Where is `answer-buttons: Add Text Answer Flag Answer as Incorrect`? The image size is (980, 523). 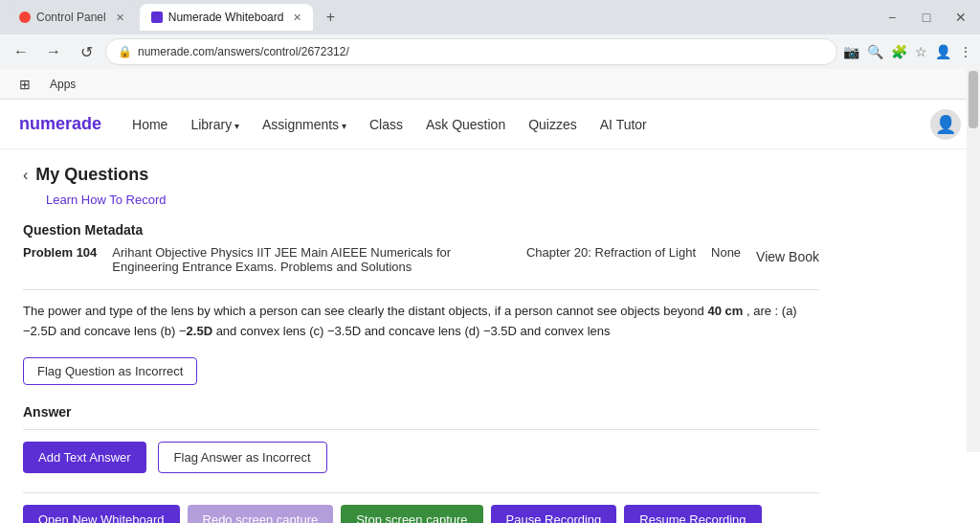 answer-buttons: Add Text Answer Flag Answer as Incorrect is located at coordinates (421, 458).